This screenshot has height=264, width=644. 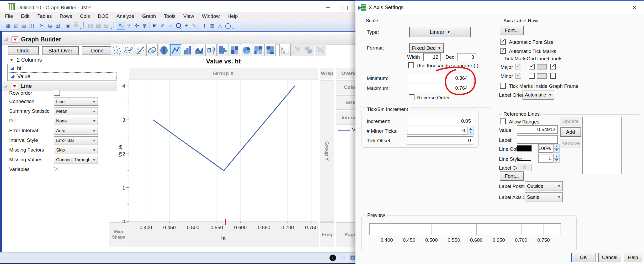 What do you see at coordinates (199, 50) in the screenshot?
I see `area-chart-icon` at bounding box center [199, 50].